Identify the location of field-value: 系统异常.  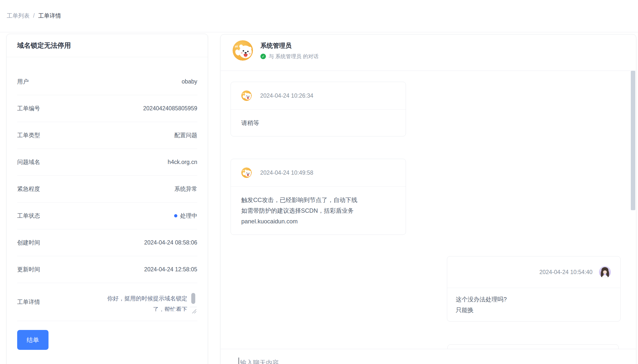
(186, 189).